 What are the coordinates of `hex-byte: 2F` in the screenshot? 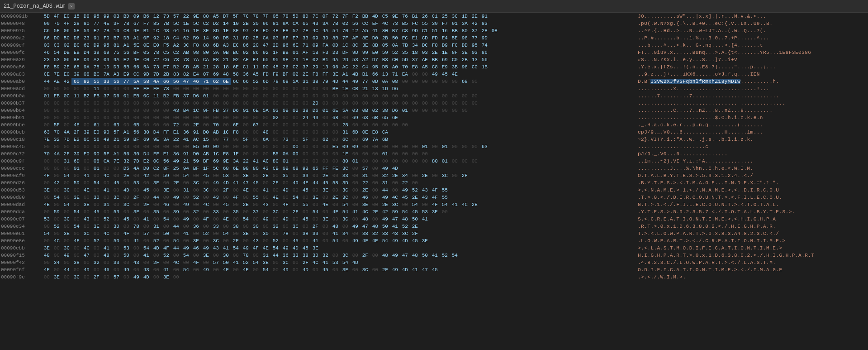 It's located at (156, 263).